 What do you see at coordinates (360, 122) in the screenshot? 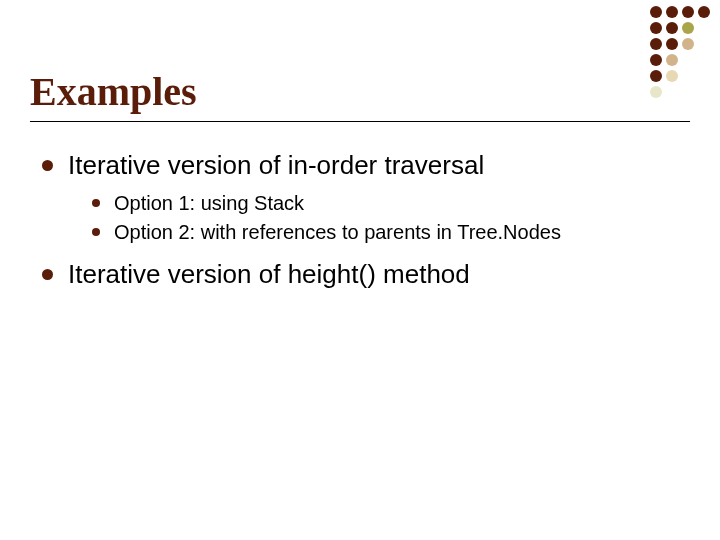
I see `title-underline` at bounding box center [360, 122].